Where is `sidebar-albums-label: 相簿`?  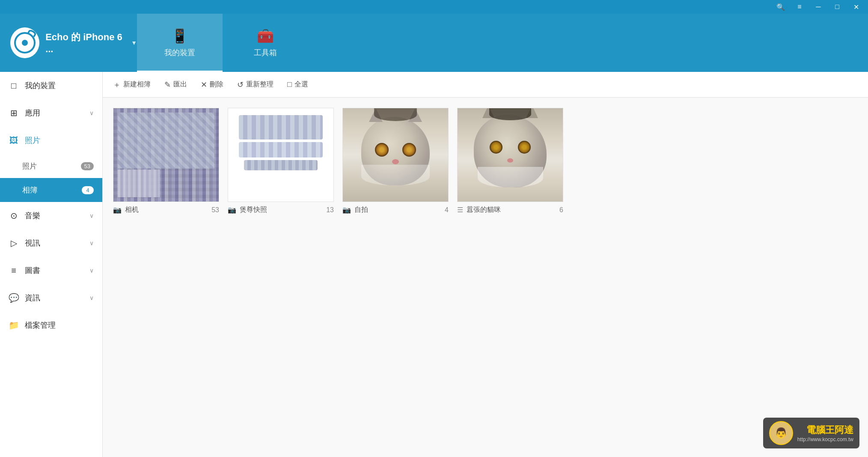 sidebar-albums-label: 相簿 is located at coordinates (49, 190).